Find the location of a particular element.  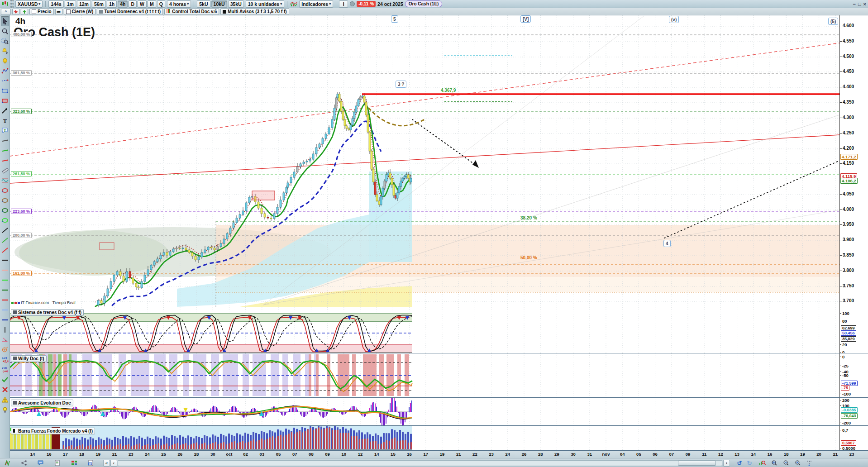

hline-red-tool is located at coordinates (5, 300).